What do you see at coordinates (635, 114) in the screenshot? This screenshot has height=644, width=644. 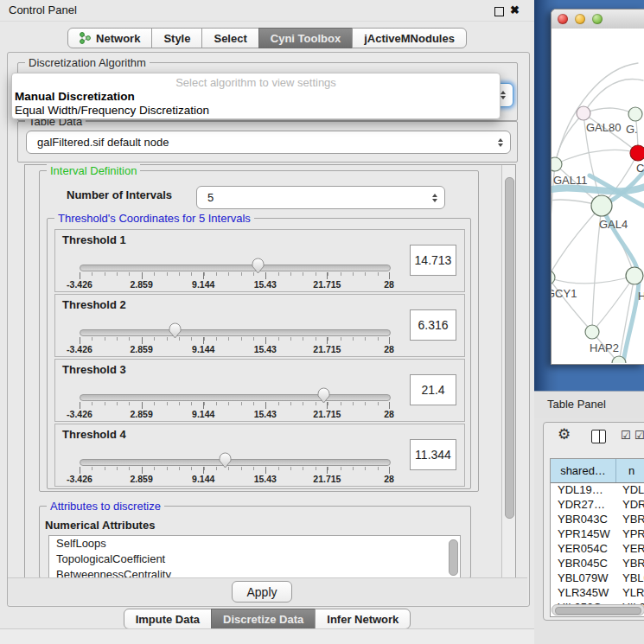 I see `network-node-g` at bounding box center [635, 114].